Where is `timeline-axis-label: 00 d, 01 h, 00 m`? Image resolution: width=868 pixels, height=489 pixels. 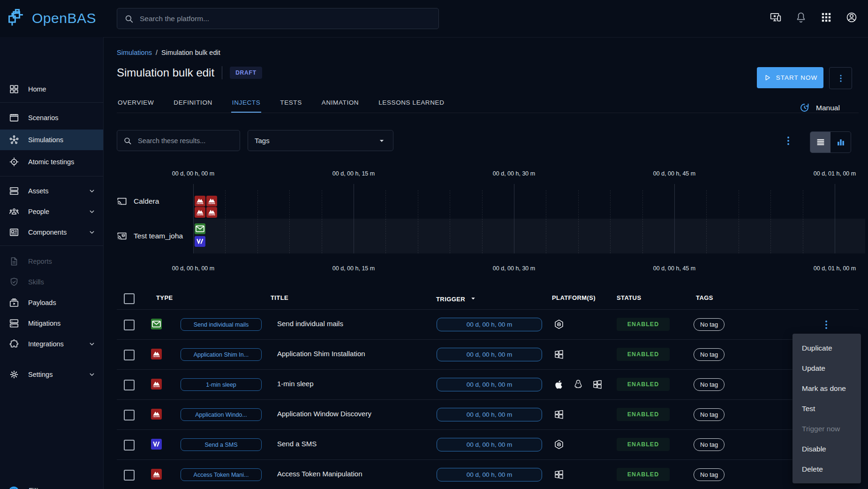 timeline-axis-label: 00 d, 01 h, 00 m is located at coordinates (835, 268).